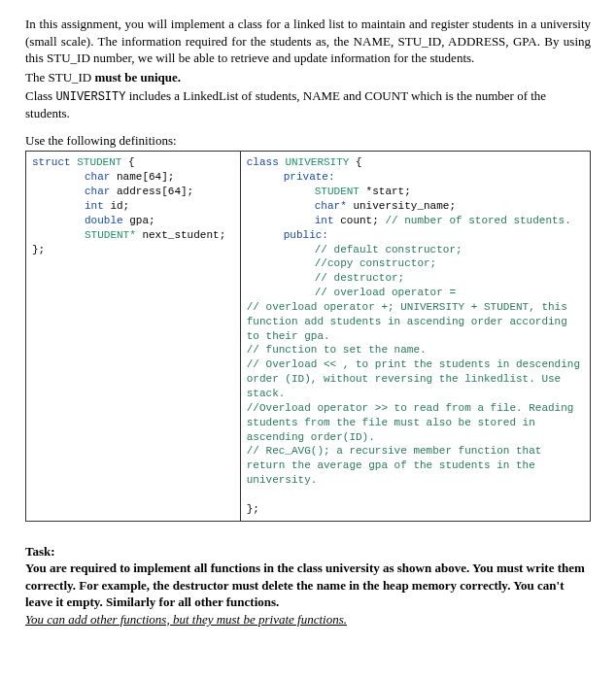 The height and width of the screenshot is (680, 616). Describe the element at coordinates (356, 162) in the screenshot. I see `class-brace-open: {` at that location.